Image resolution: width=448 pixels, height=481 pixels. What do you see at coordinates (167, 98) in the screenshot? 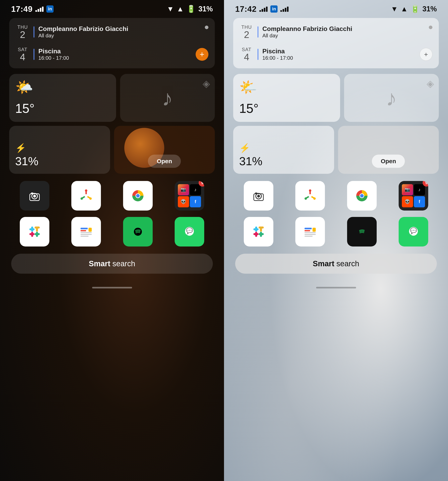
I see `layers-widget-dark: ◈ ♪` at bounding box center [167, 98].